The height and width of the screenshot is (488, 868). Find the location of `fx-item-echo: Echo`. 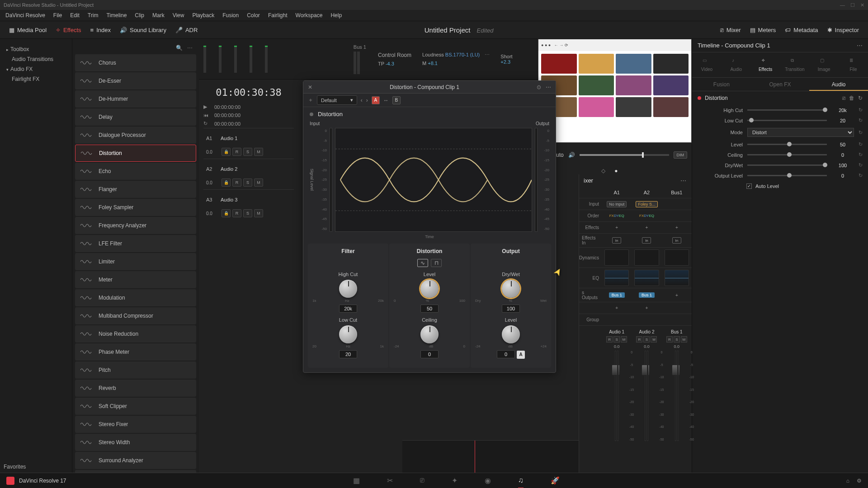

fx-item-echo: Echo is located at coordinates (136, 171).